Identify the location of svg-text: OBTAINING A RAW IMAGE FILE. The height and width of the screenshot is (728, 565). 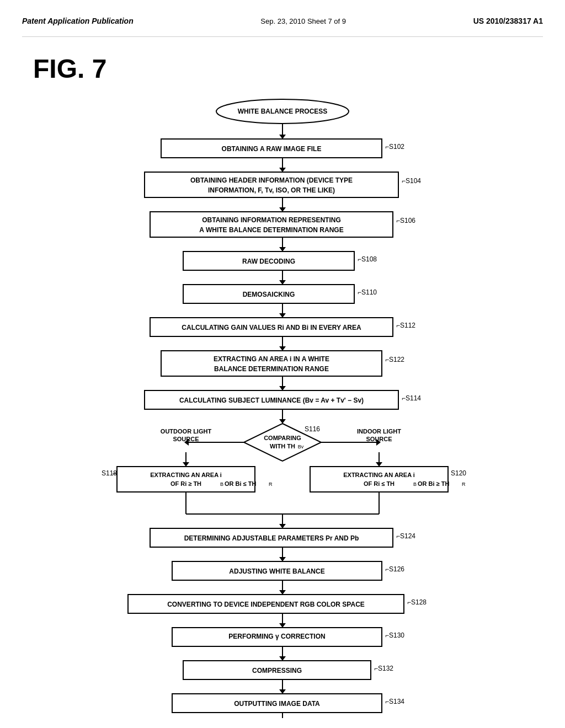
(271, 149).